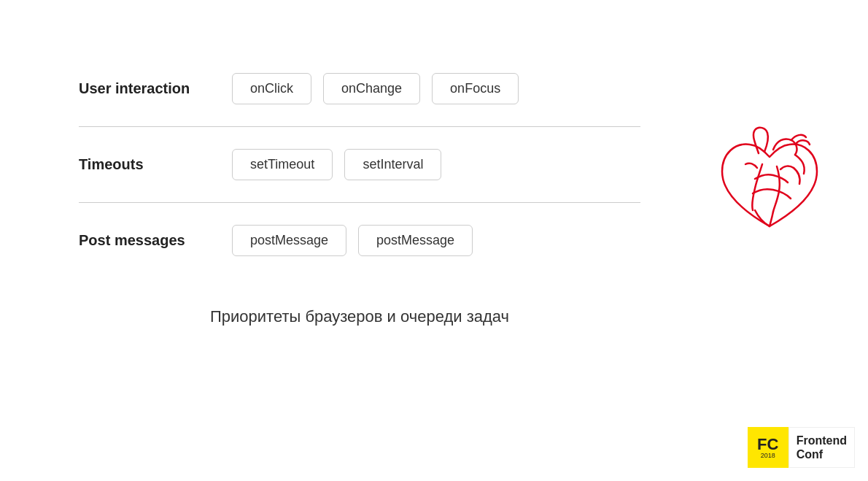 The height and width of the screenshot is (481, 868). Describe the element at coordinates (768, 447) in the screenshot. I see `fc-badge: FC 2018` at that location.